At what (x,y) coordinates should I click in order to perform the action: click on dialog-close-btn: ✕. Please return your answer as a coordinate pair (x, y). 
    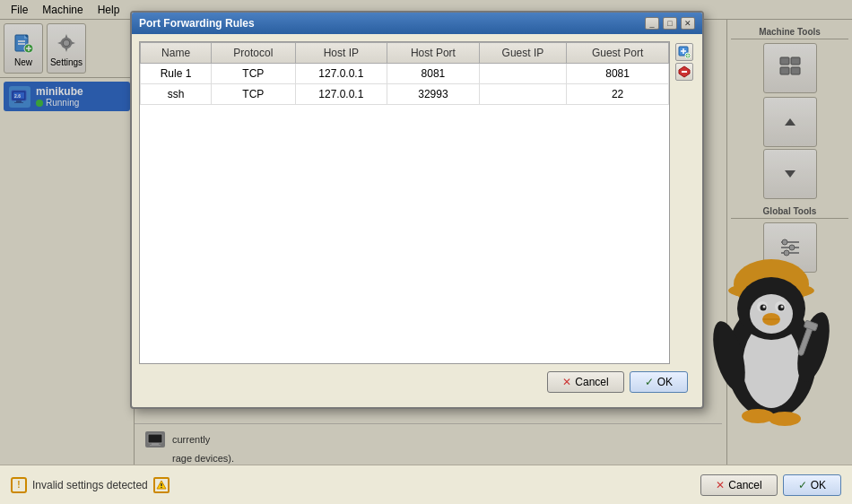
    Looking at the image, I should click on (688, 23).